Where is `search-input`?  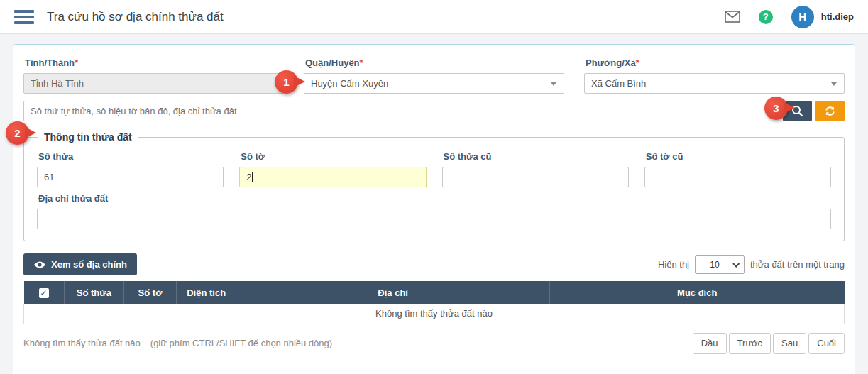 search-input is located at coordinates (402, 111).